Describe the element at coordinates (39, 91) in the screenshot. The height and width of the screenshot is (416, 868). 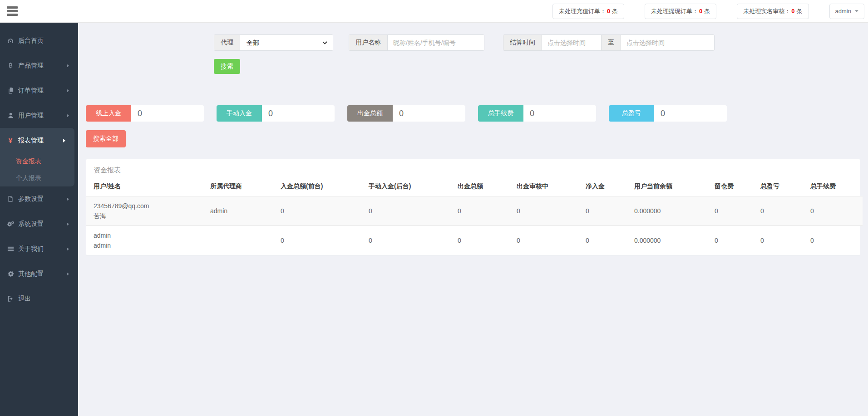
I see `sidebar-item-orders: 订单管理` at that location.